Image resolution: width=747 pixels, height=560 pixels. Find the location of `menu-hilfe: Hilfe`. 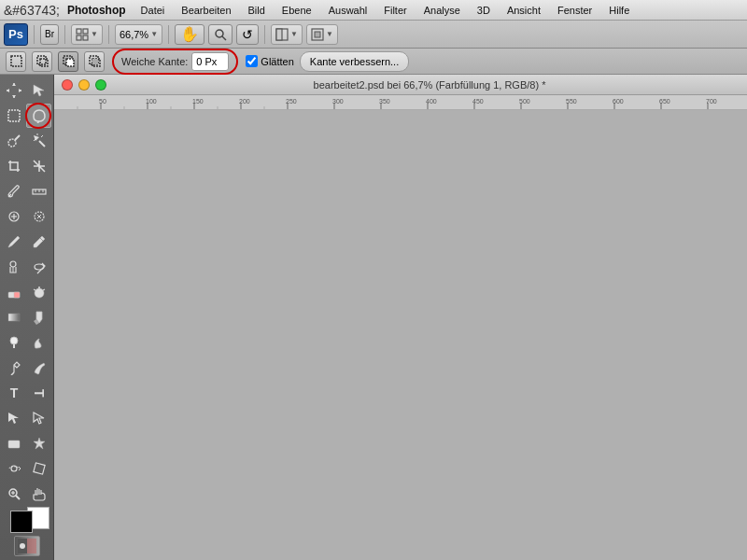

menu-hilfe: Hilfe is located at coordinates (619, 10).